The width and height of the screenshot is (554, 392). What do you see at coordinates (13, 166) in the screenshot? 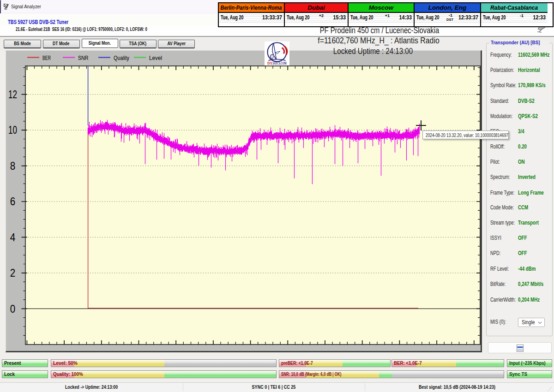
I see `svg-text: 8` at bounding box center [13, 166].